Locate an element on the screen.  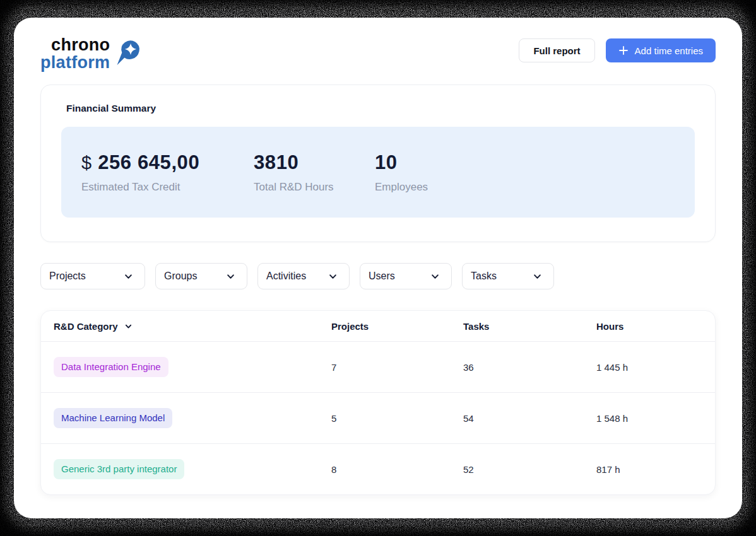
plus-icon is located at coordinates (623, 50).